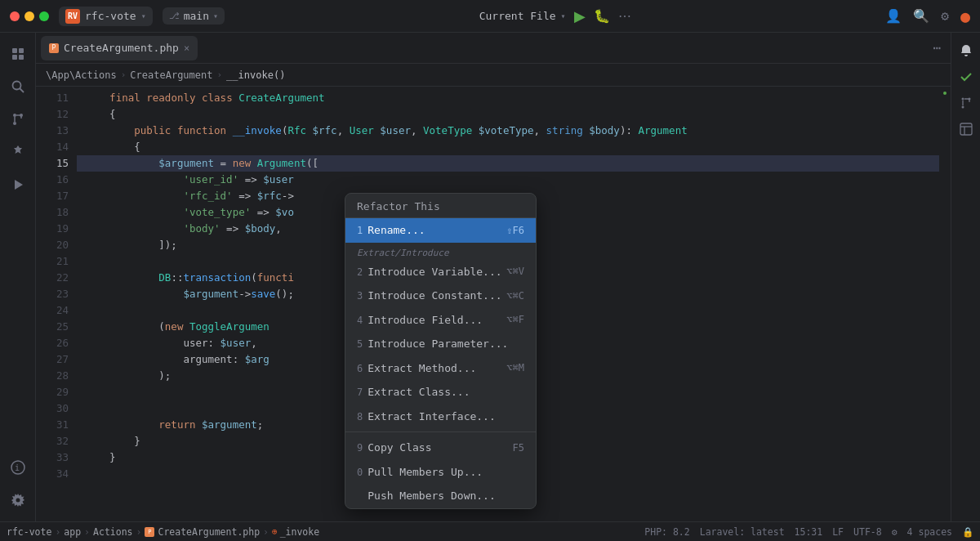 The width and height of the screenshot is (980, 541). What do you see at coordinates (508, 180) in the screenshot?
I see `code-line-16: 'user_id' => $user` at bounding box center [508, 180].